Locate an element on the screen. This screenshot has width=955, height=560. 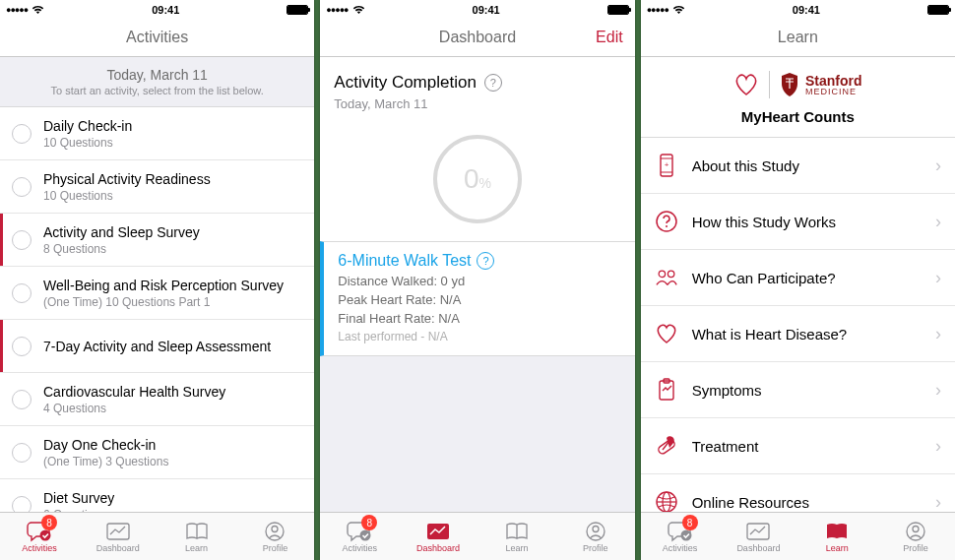
activity-sub: 4 Questions is located at coordinates (173, 408).